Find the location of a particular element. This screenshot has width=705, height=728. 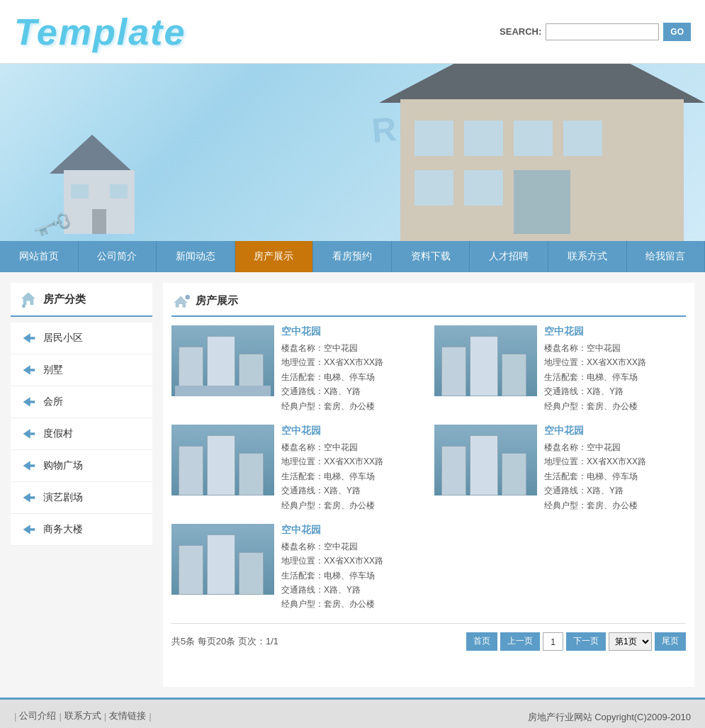

go-button: GO is located at coordinates (677, 32).